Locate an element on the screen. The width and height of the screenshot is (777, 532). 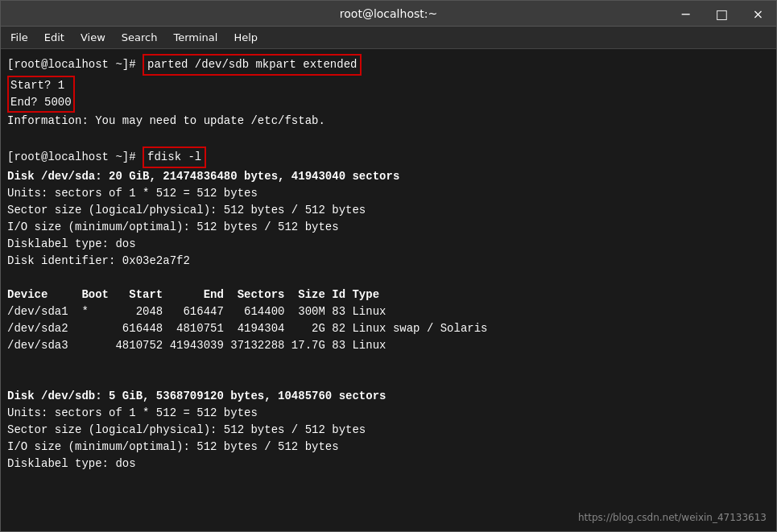
menu-edit: Edit is located at coordinates (55, 37).